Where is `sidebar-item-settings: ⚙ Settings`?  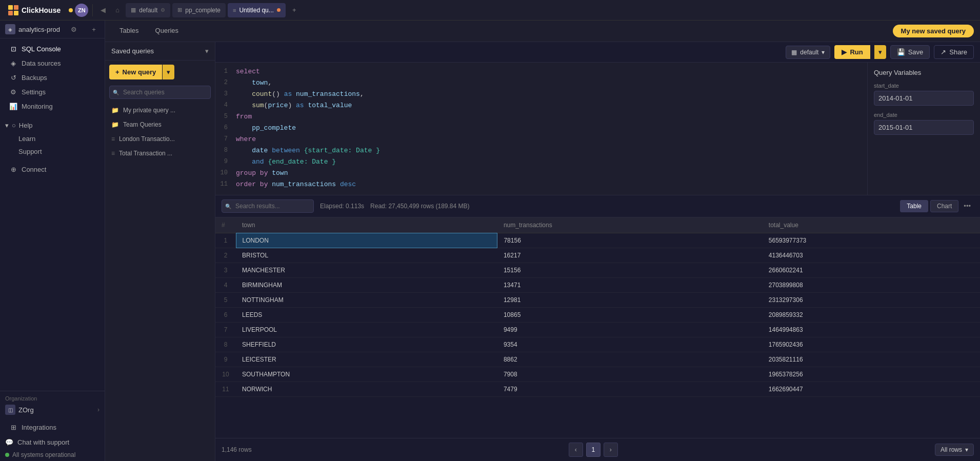
sidebar-item-settings: ⚙ Settings is located at coordinates (52, 92).